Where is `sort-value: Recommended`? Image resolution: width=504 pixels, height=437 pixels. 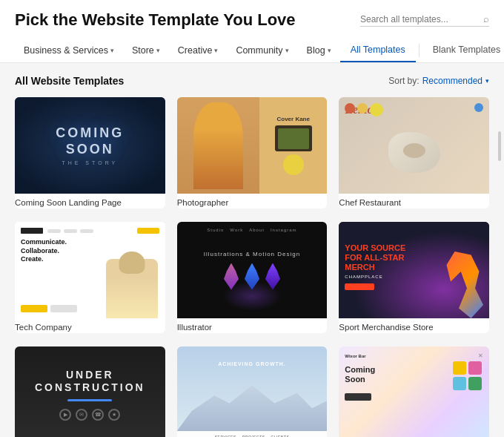
sort-value: Recommended is located at coordinates (452, 81).